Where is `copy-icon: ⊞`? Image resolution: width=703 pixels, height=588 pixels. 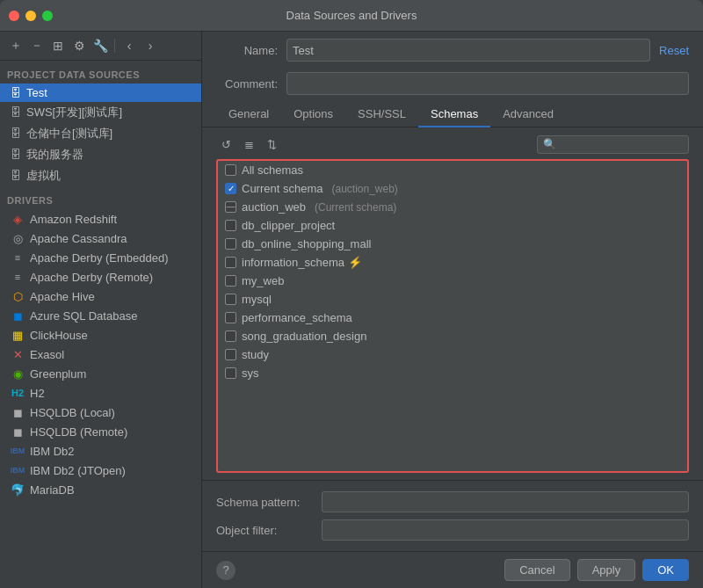
copy-icon: ⊞ is located at coordinates (58, 46).